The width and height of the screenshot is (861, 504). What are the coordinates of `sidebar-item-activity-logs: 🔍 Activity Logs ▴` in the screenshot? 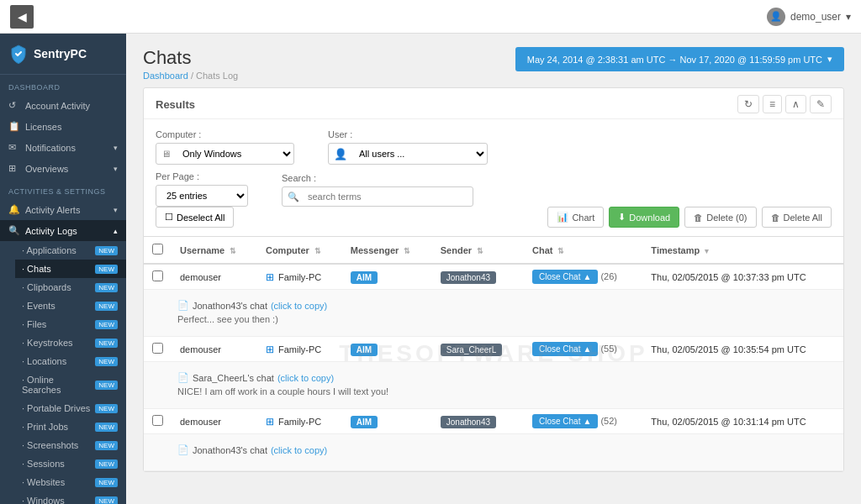 It's located at (63, 230).